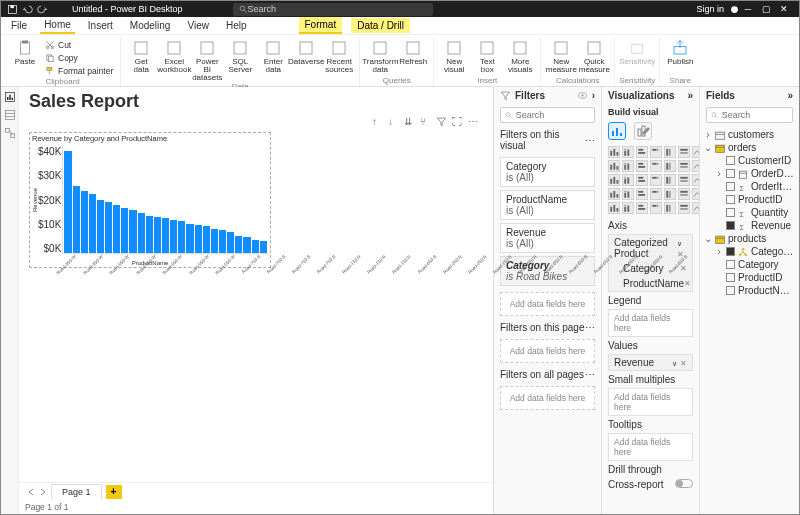  I want to click on field-node: ›customers, so click(750, 134).